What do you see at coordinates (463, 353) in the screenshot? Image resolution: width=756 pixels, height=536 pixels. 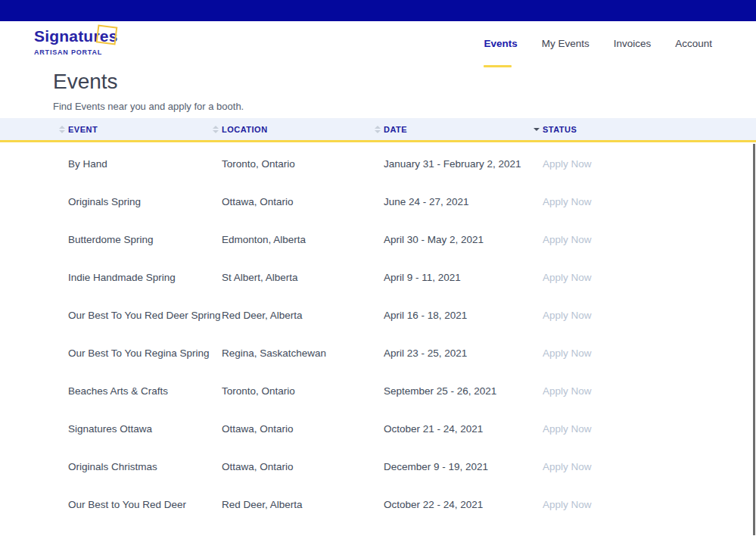 I see `date-cell: April 23 - 25, 2021` at bounding box center [463, 353].